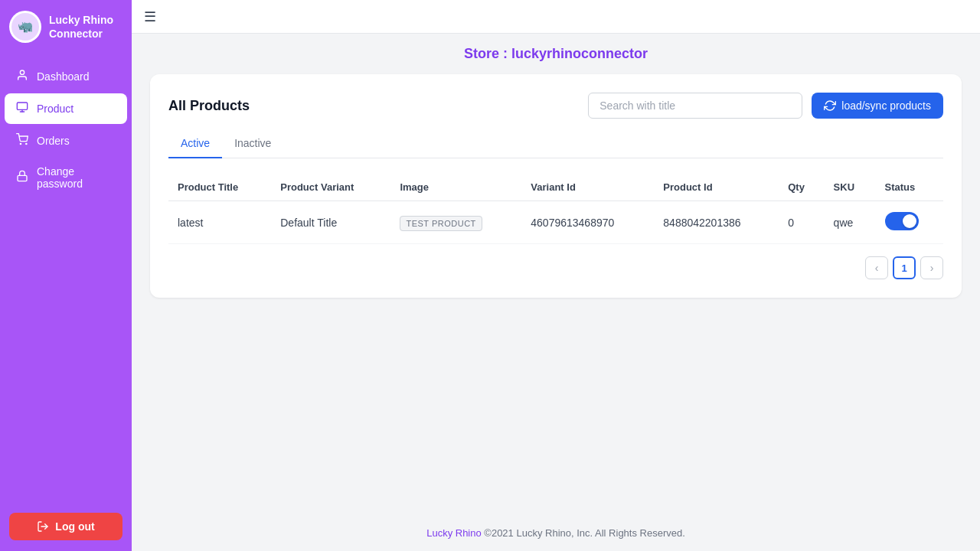 This screenshot has height=551, width=980. What do you see at coordinates (22, 77) in the screenshot?
I see `person-icon` at bounding box center [22, 77].